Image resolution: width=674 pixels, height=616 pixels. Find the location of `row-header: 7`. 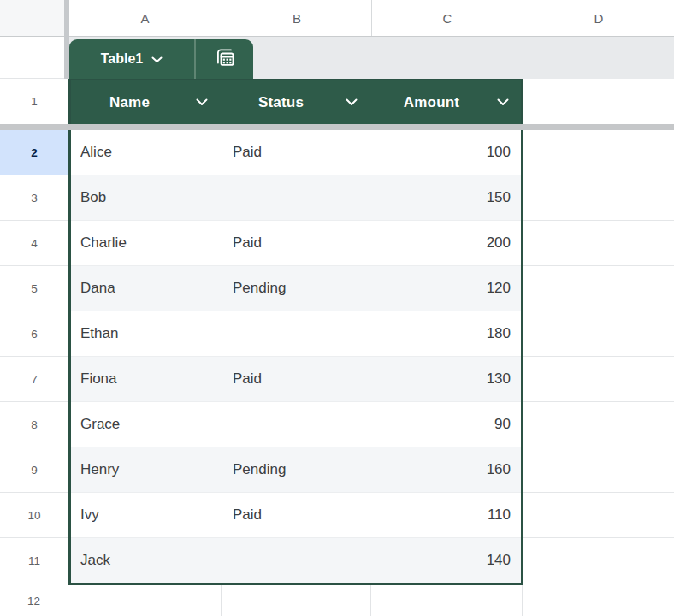

row-header: 7 is located at coordinates (34, 380).